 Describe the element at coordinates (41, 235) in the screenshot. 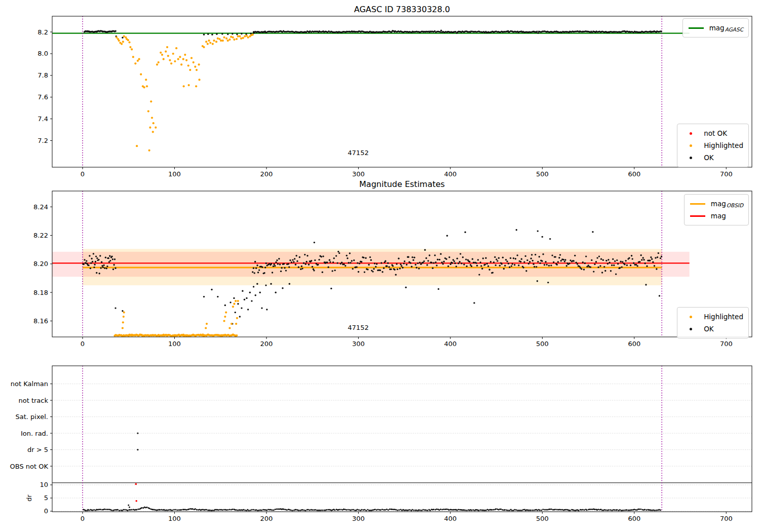

I see `y-tick-label: 8.22` at that location.